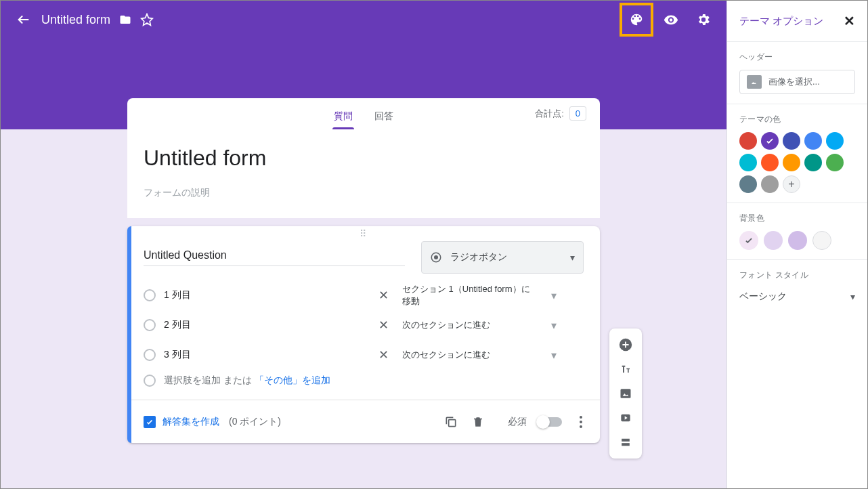 The height and width of the screenshot is (489, 868). I want to click on star-icon, so click(147, 20).